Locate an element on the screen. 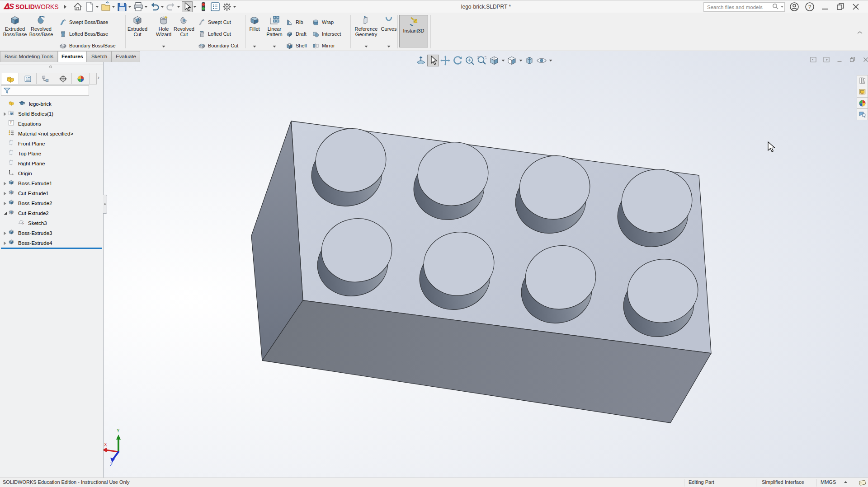  save-icon-dropdown is located at coordinates (130, 7).